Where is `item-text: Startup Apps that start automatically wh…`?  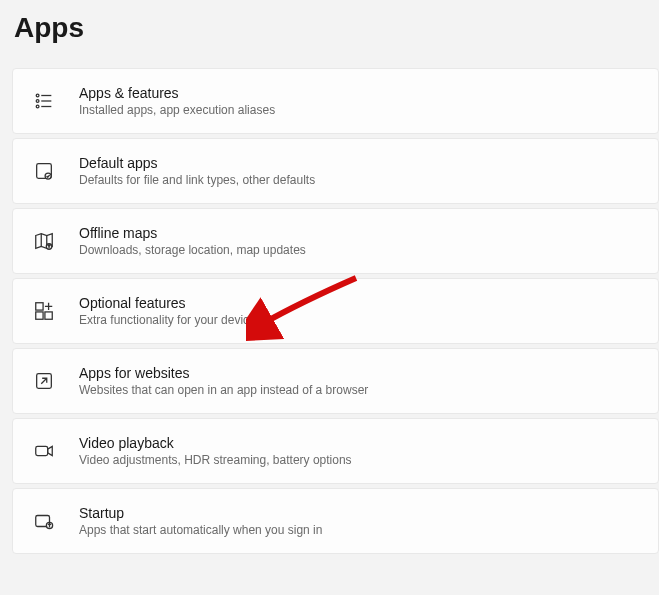
item-text: Startup Apps that start automatically wh… is located at coordinates (200, 521).